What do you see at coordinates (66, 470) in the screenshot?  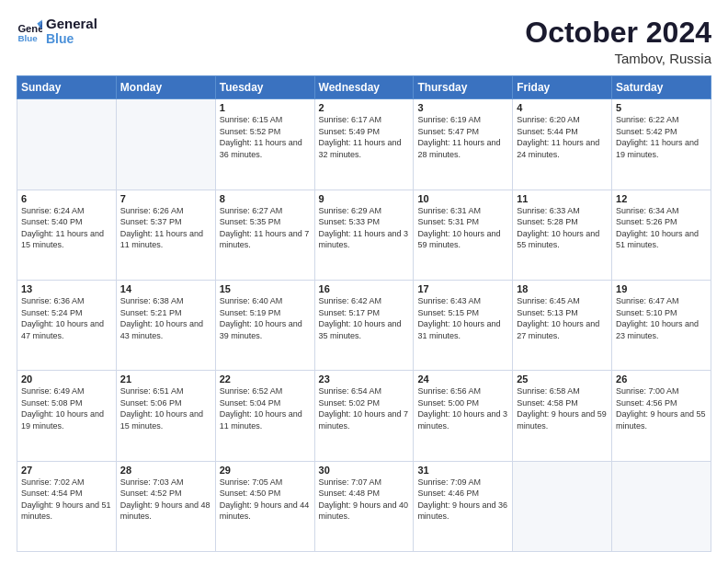 I see `day-number: 27` at bounding box center [66, 470].